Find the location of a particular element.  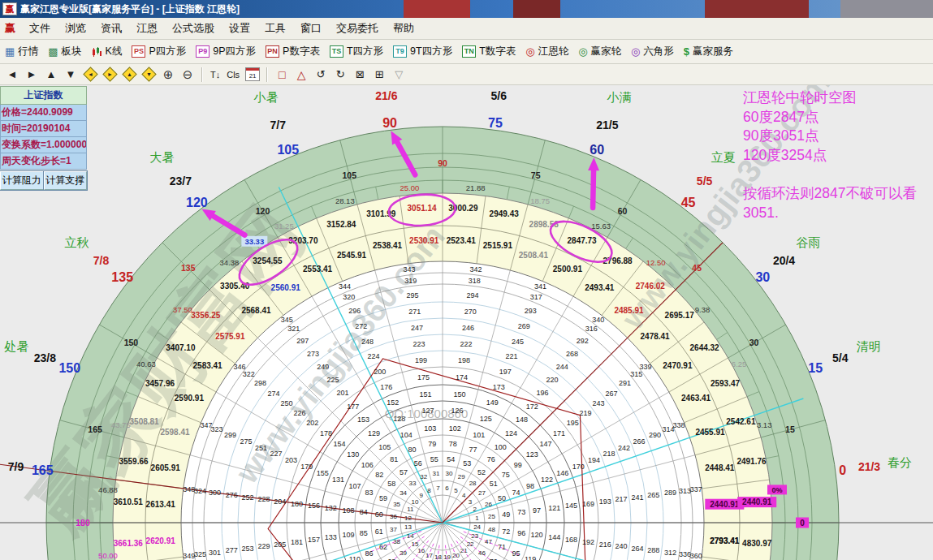

svg-text: 150 is located at coordinates (70, 368).